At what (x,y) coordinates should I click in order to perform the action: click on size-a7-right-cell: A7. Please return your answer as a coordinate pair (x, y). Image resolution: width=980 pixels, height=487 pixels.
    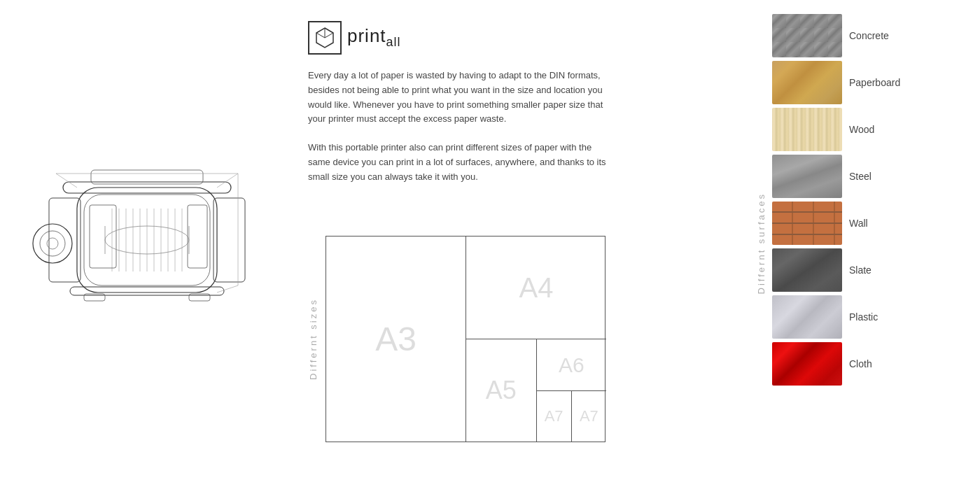
    Looking at the image, I should click on (589, 417).